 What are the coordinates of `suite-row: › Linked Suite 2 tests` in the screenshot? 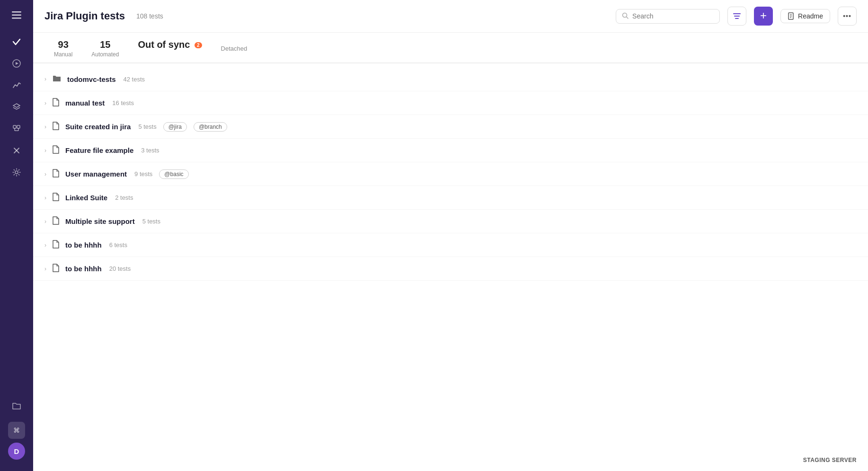 It's located at (451, 198).